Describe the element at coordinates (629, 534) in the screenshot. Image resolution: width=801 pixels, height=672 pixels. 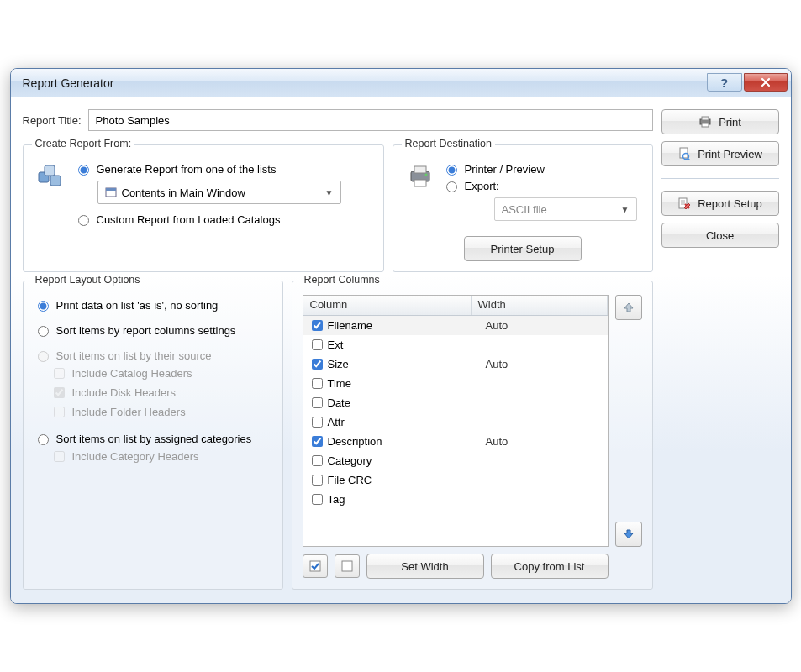
I see `move-down-button` at that location.